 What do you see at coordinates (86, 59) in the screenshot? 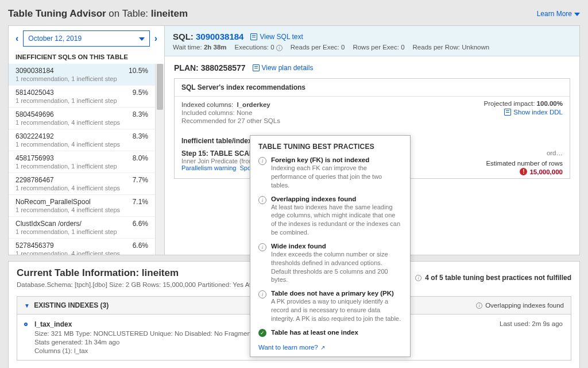
I see `sidebar-heading: INEFFICIENT SQLS ON THIS TABLE` at bounding box center [86, 59].